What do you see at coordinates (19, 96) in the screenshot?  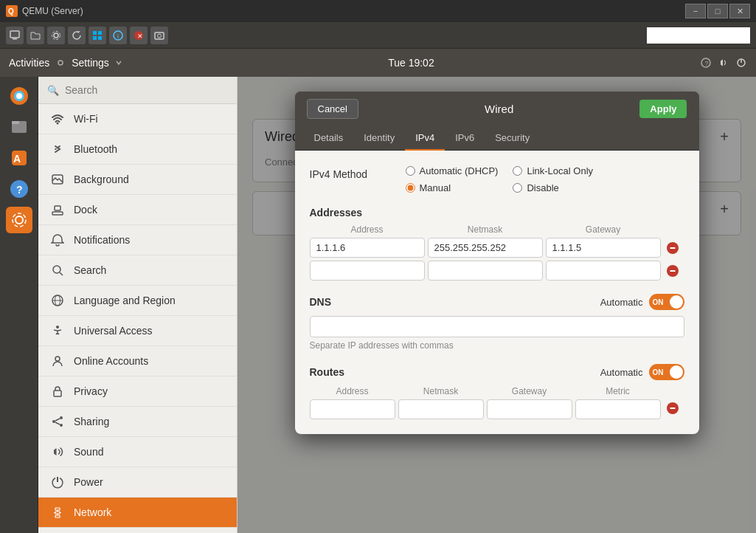 I see `firefox-icon` at bounding box center [19, 96].